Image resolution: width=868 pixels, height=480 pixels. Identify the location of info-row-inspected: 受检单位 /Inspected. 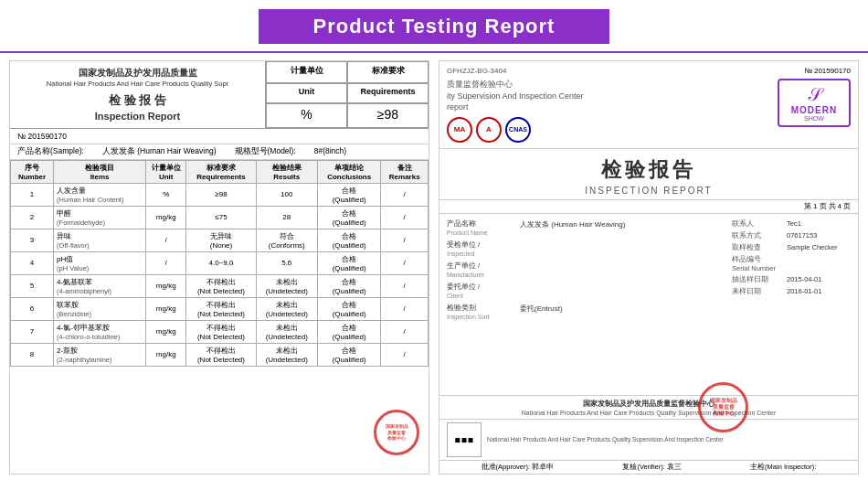
(586, 249).